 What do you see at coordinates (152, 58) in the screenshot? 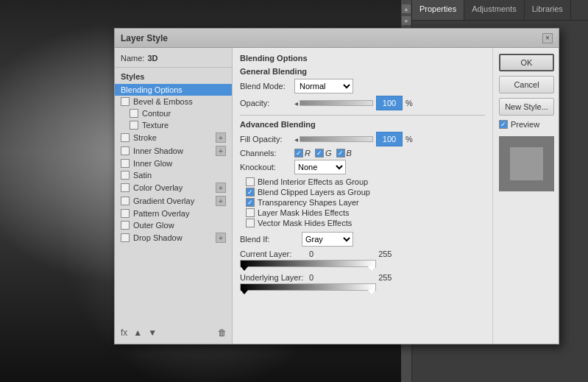
I see `name-value: 3D` at bounding box center [152, 58].